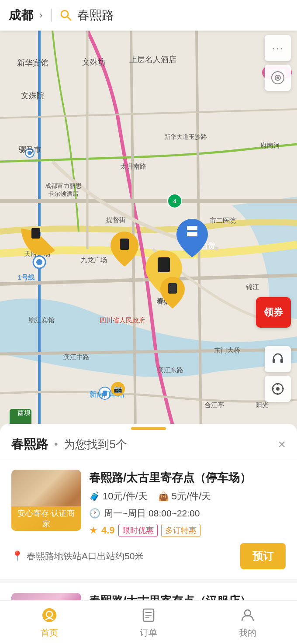 The width and height of the screenshot is (297, 644). Describe the element at coordinates (278, 359) in the screenshot. I see `headset-button` at that location.